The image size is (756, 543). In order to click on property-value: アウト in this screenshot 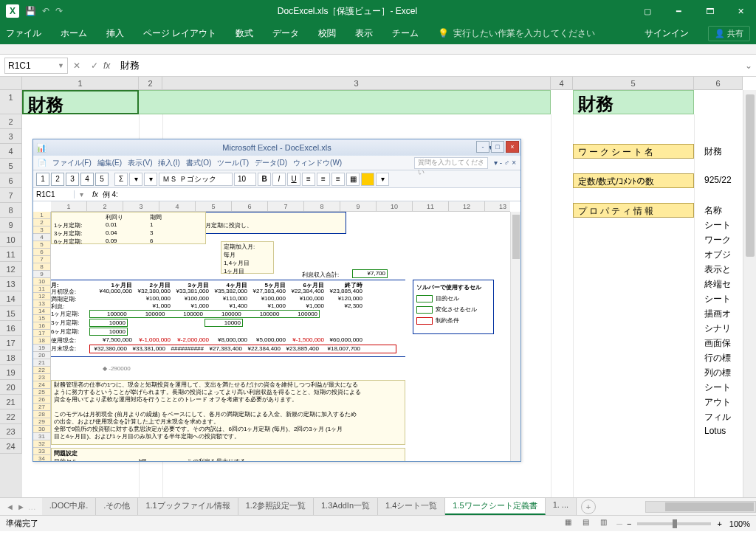, I will do `click(725, 402)`.